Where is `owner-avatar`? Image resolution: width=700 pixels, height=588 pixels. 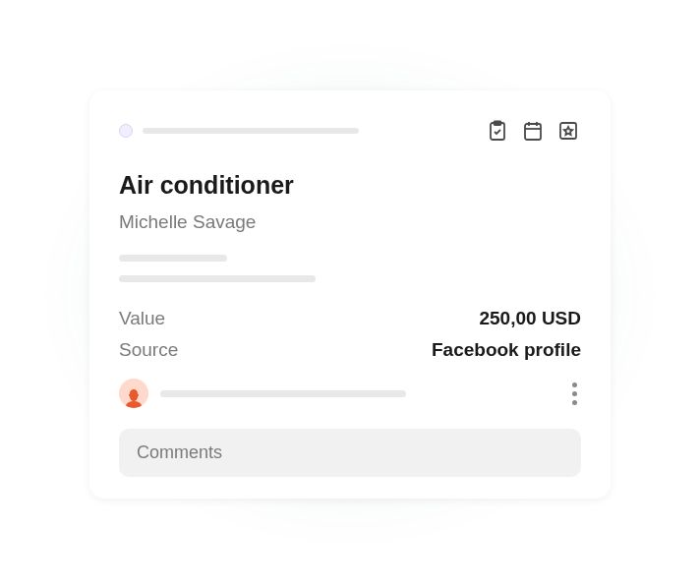
owner-avatar is located at coordinates (134, 393).